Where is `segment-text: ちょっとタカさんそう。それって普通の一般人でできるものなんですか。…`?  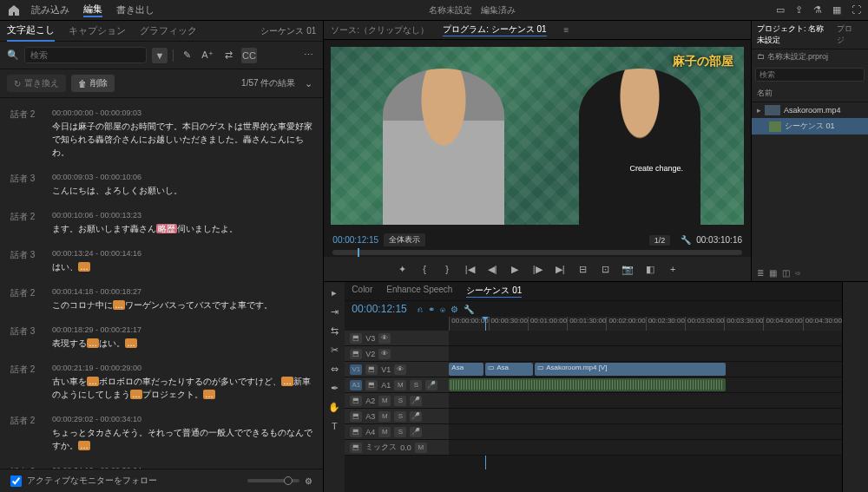 segment-text: ちょっとタカさんそう。それって普通の一般人でできるものなんですか。… is located at coordinates (182, 439).